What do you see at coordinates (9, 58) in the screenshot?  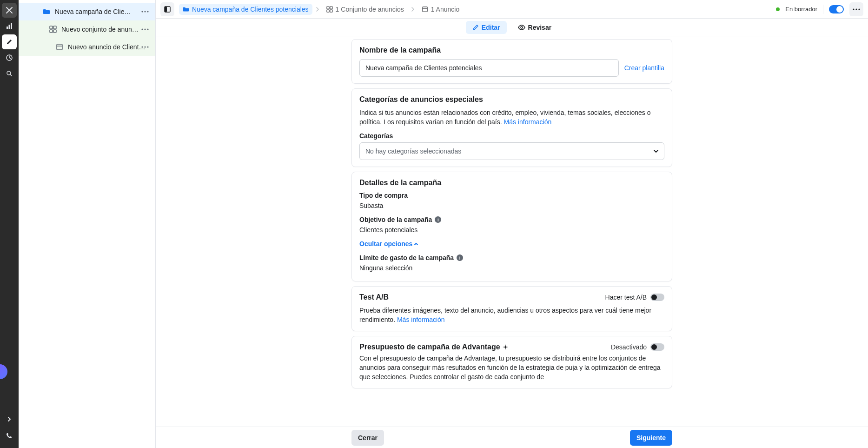 I see `clock-icon` at bounding box center [9, 58].